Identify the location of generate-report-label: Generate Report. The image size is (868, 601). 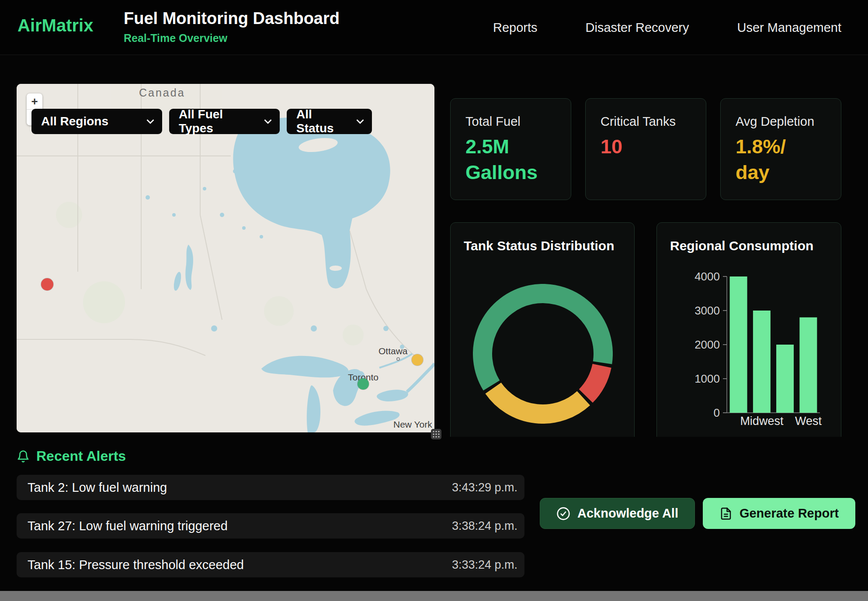
(789, 514).